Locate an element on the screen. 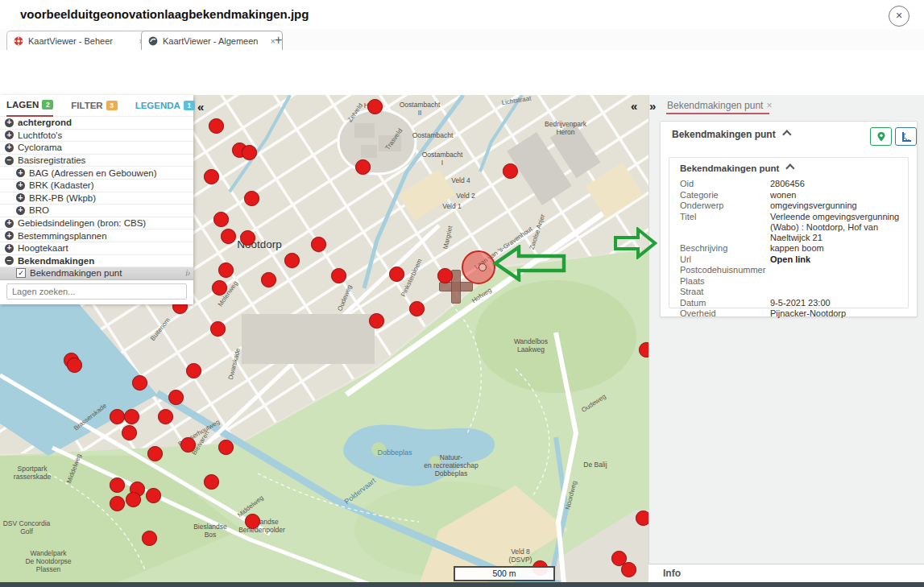 This screenshot has width=924, height=587. layer-row-bekendmakingen-punt: ✓Bekendmakingen punti› is located at coordinates (97, 274).